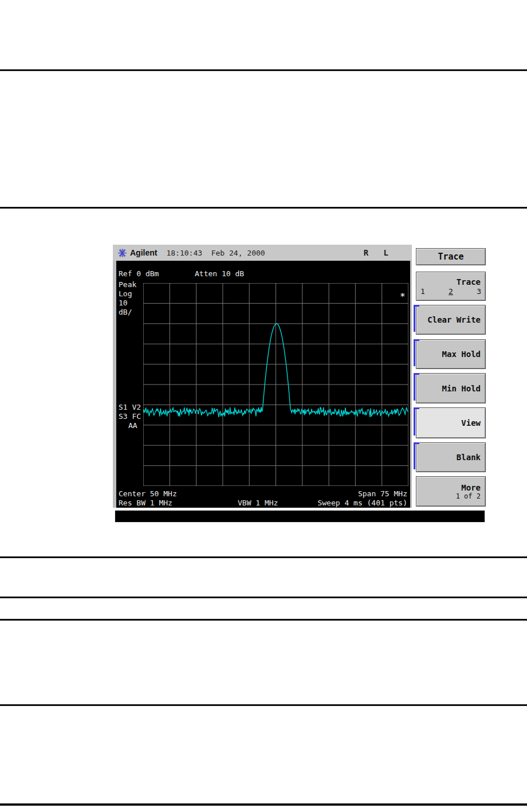 The height and width of the screenshot is (812, 527). Describe the element at coordinates (451, 389) in the screenshot. I see `softkey-min-hold: Min Hold` at that location.